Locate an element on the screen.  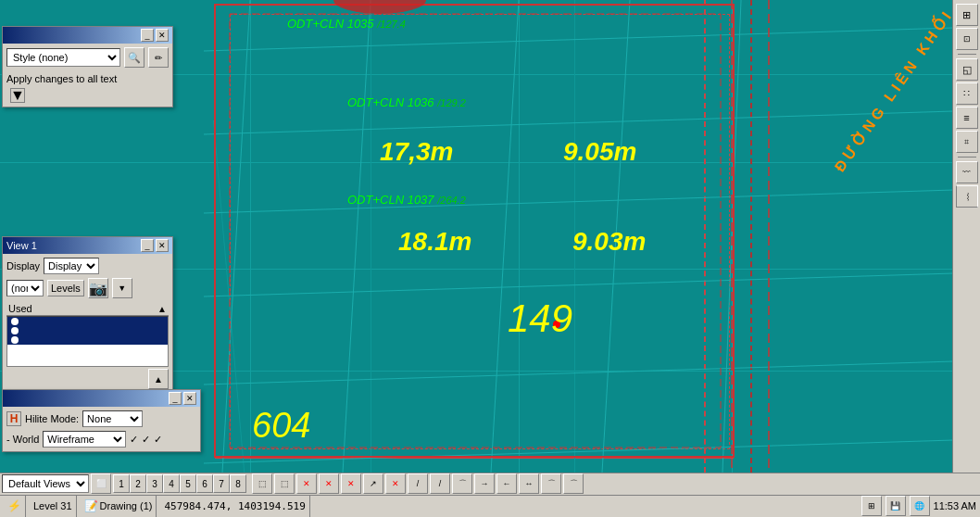
rt-btn-8: 〰 is located at coordinates (967, 196).